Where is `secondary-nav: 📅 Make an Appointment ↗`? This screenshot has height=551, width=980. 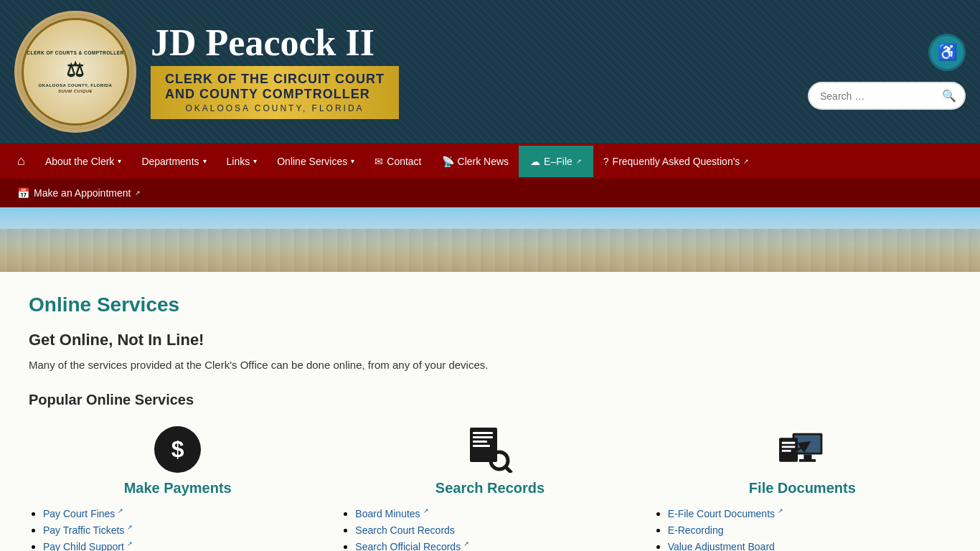
secondary-nav: 📅 Make an Appointment ↗ is located at coordinates (490, 193).